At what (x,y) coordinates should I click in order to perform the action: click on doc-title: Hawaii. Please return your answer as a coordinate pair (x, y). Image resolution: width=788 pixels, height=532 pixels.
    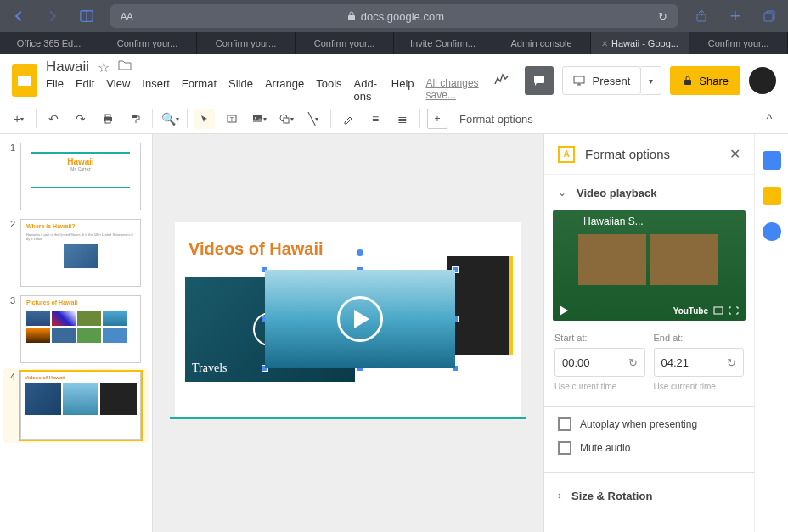
    Looking at the image, I should click on (68, 67).